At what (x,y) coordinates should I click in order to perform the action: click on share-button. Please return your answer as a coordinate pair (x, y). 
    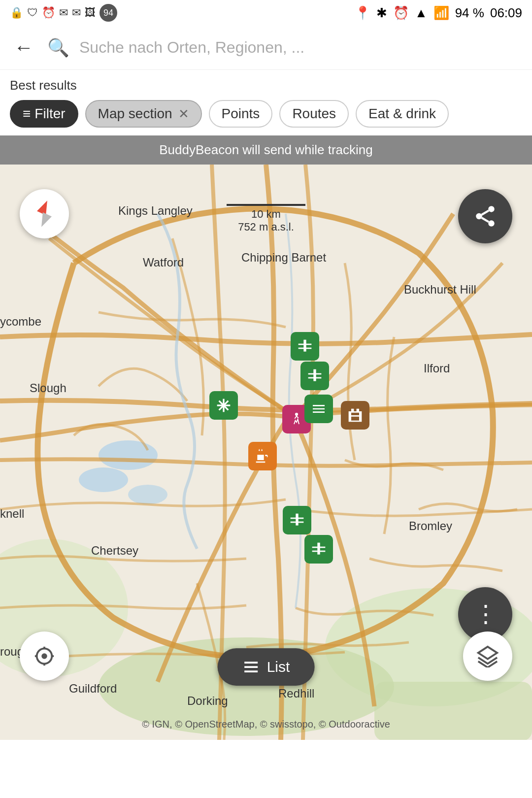
    Looking at the image, I should click on (485, 216).